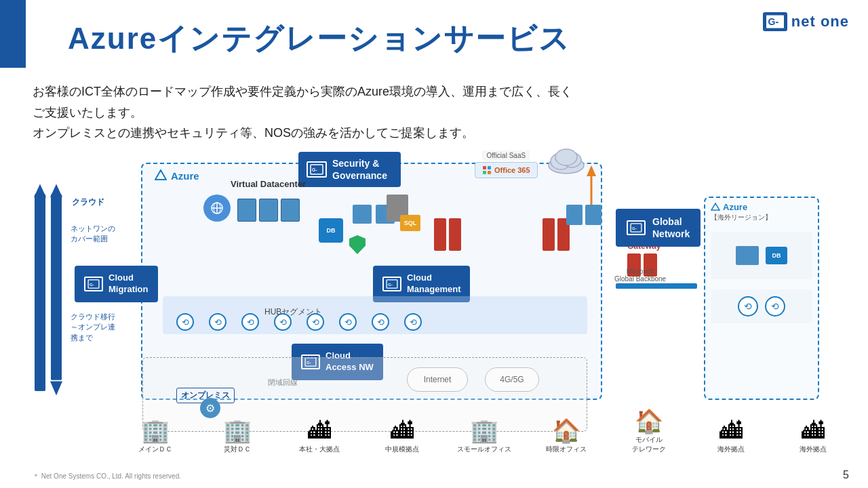 This screenshot has height=488, width=868. What do you see at coordinates (315, 322) in the screenshot?
I see `conn-arrow5: ⟲` at bounding box center [315, 322].